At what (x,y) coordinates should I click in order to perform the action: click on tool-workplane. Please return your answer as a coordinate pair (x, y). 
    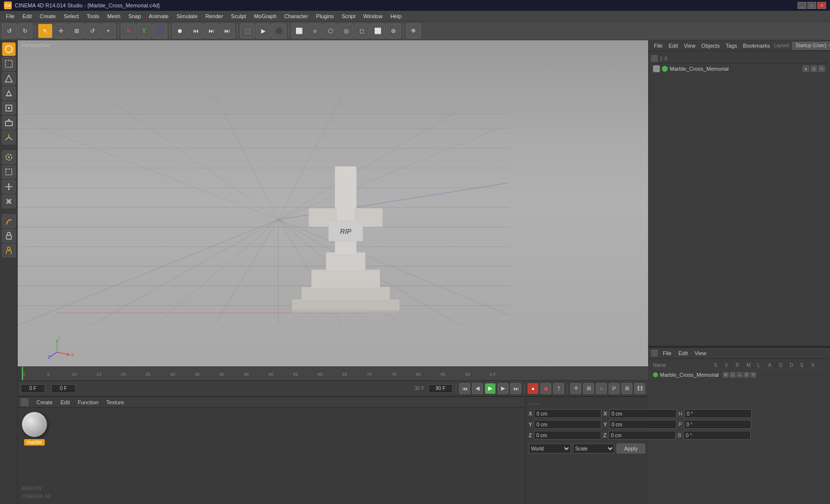
    Looking at the image, I should click on (9, 138).